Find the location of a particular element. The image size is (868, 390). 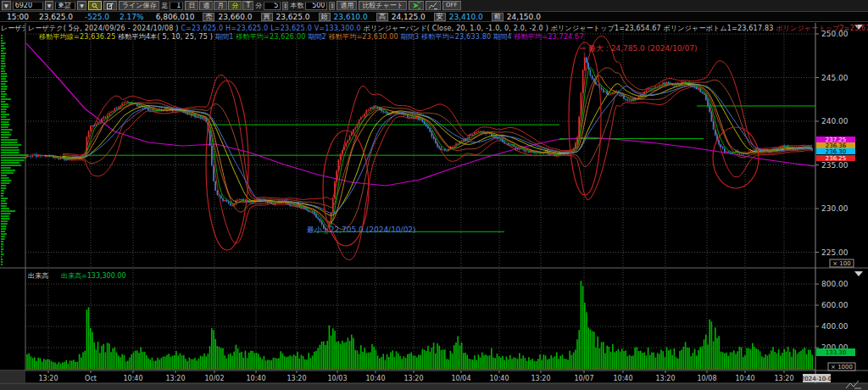

trendline-pencil-icon is located at coordinates (433, 5).